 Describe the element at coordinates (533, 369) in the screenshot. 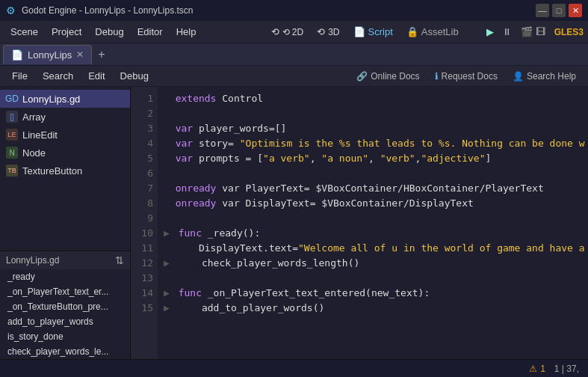

I see `warning-icon: ⚠` at that location.